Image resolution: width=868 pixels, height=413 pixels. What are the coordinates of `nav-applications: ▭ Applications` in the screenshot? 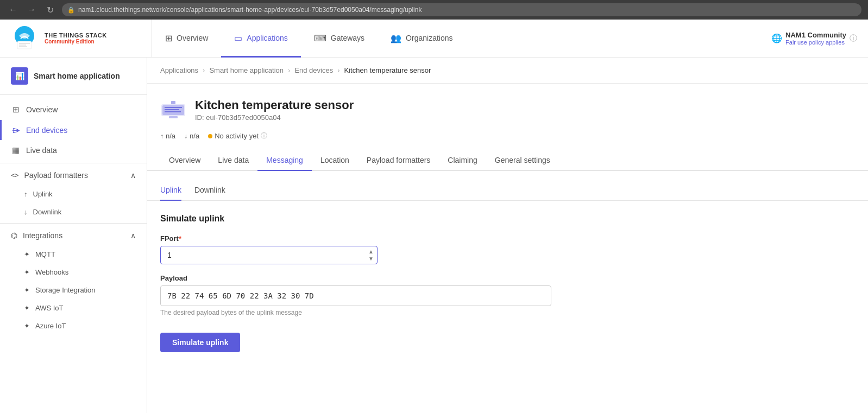 It's located at (261, 39).